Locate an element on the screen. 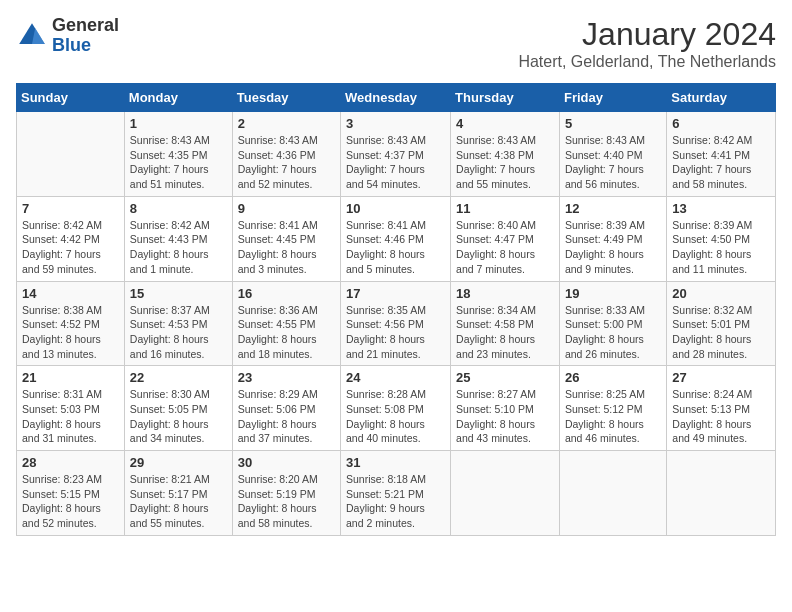 The height and width of the screenshot is (612, 792). calendar-cell: 7Sunrise: 8:42 AM Sunset: 4:42 PM Daylig… is located at coordinates (71, 238).